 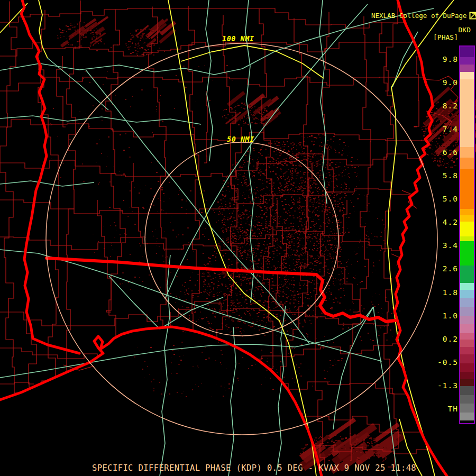 What do you see at coordinates (467, 235) in the screenshot?
I see `colorbar` at bounding box center [467, 235].